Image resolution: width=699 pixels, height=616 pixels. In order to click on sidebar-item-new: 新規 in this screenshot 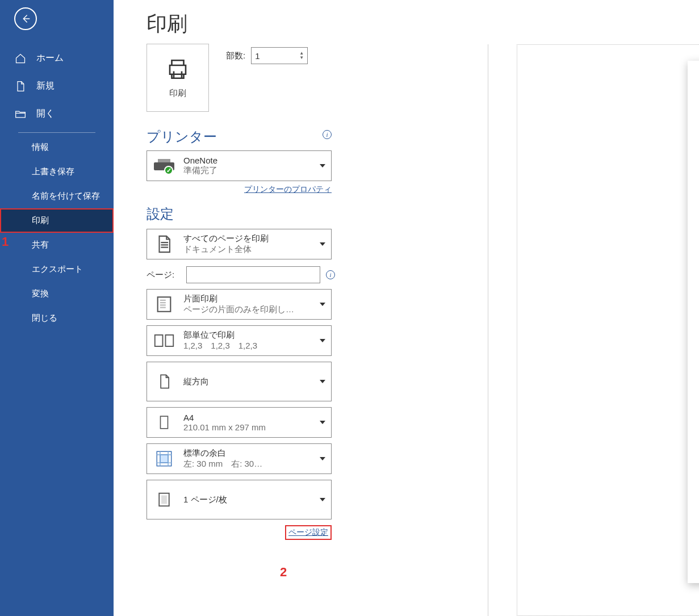, I will do `click(57, 86)`.